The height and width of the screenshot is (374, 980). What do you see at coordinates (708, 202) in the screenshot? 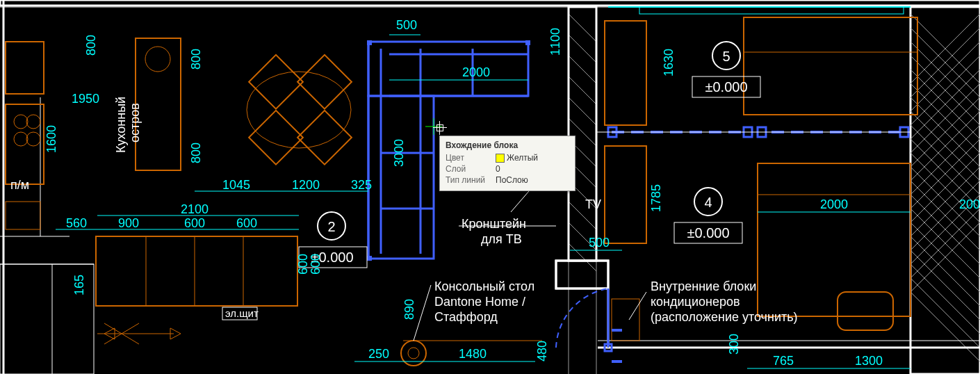
I see `room-4-num: 4` at bounding box center [708, 202].